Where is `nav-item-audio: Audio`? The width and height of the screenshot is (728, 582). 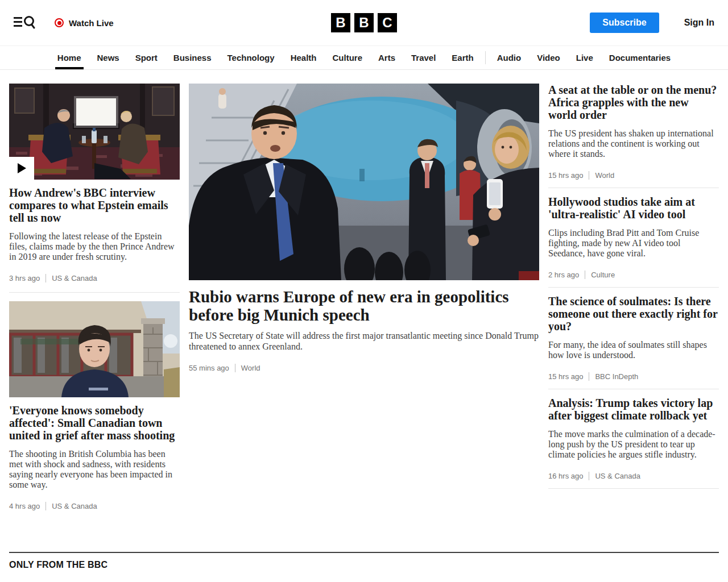 nav-item-audio: Audio is located at coordinates (510, 58).